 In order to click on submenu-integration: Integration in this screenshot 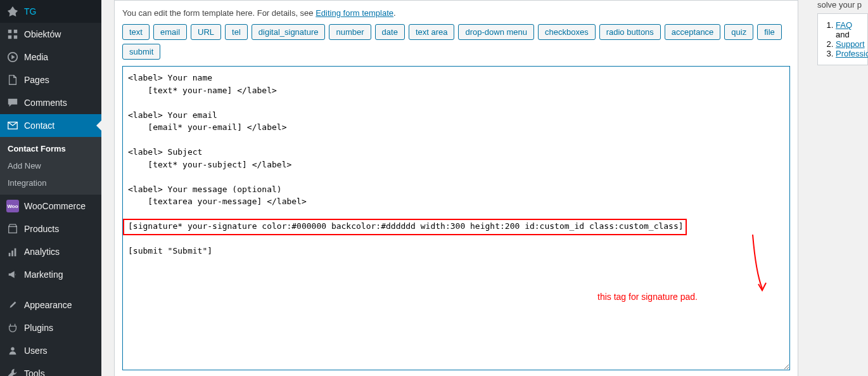, I will do `click(51, 183)`.